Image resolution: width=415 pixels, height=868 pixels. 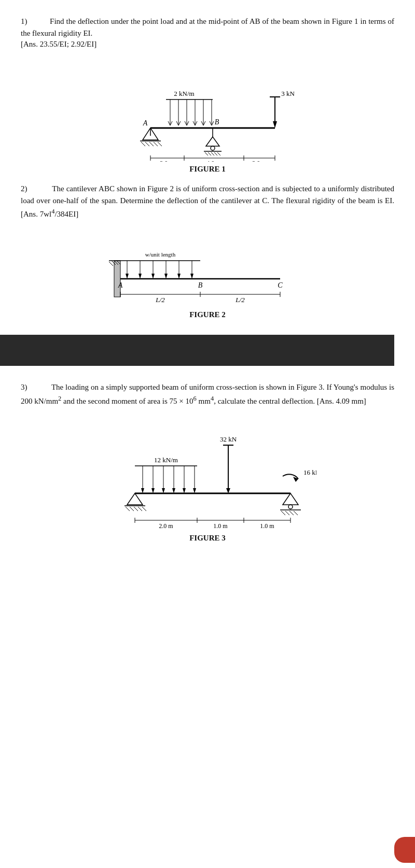 What do you see at coordinates (288, 93) in the screenshot?
I see `point-load-label: 3 kN` at bounding box center [288, 93].